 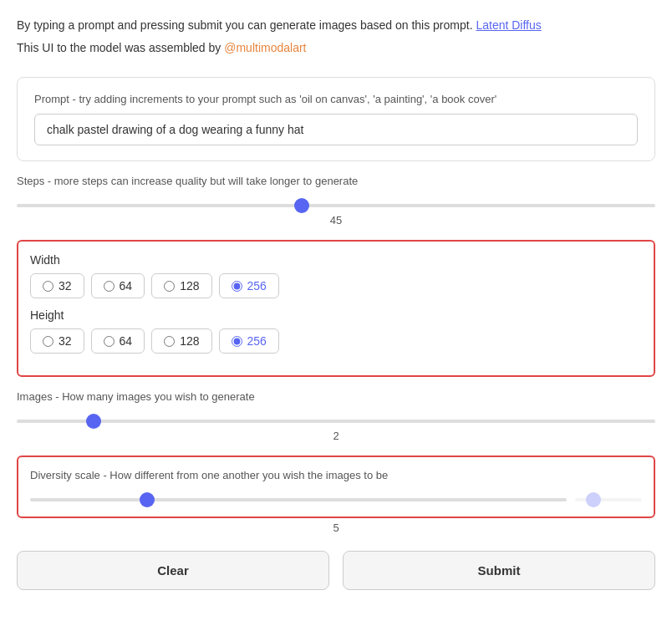 I want to click on width-option-128: 128, so click(x=181, y=286).